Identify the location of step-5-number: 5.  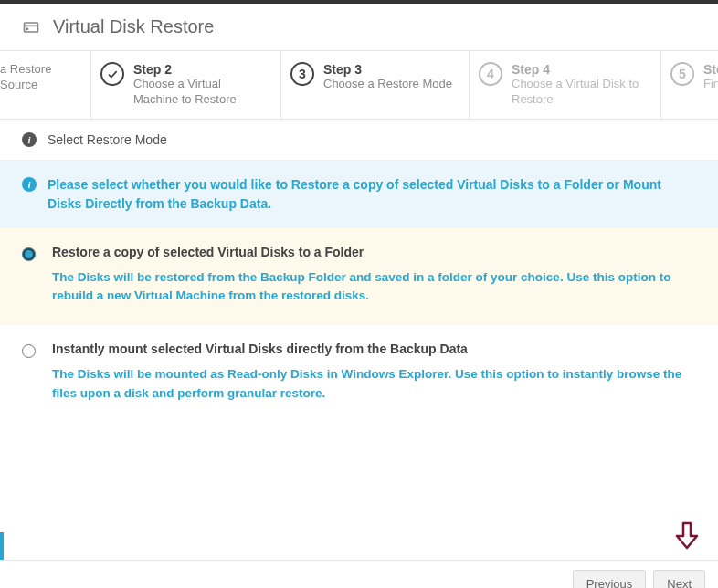
(682, 74).